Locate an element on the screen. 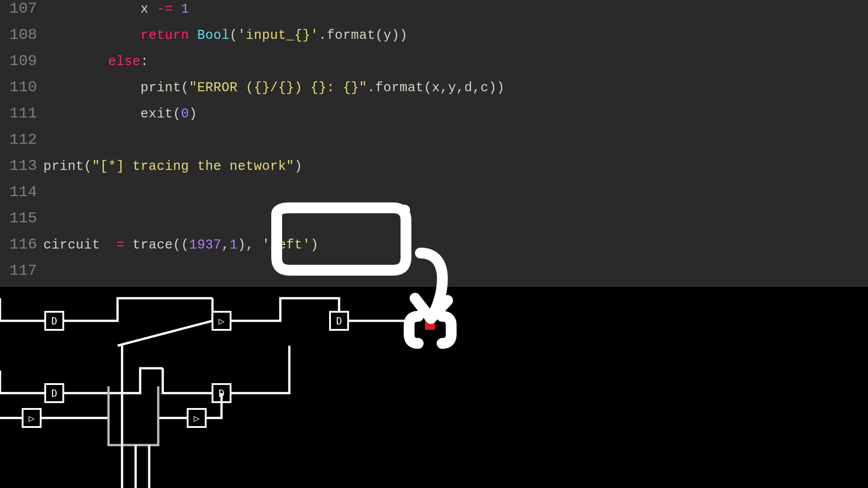 The width and height of the screenshot is (868, 488). code-text: print("ERROR ({}/{}) {}: {}".format(x,y,… is located at coordinates (274, 88).